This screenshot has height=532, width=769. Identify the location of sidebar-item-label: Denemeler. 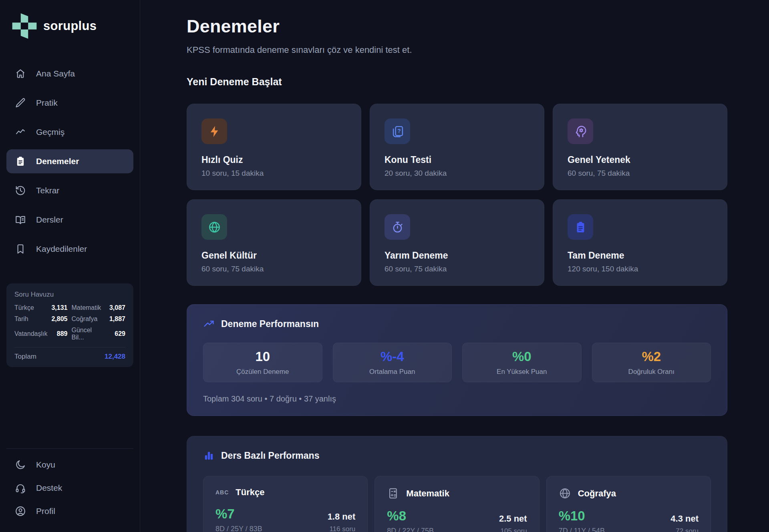
(58, 161).